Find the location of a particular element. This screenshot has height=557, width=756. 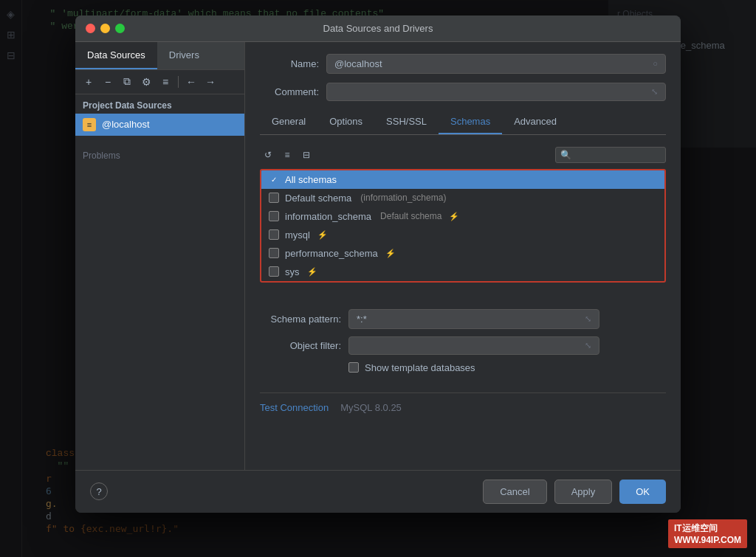

schema-name-default: Default schema is located at coordinates (318, 198).